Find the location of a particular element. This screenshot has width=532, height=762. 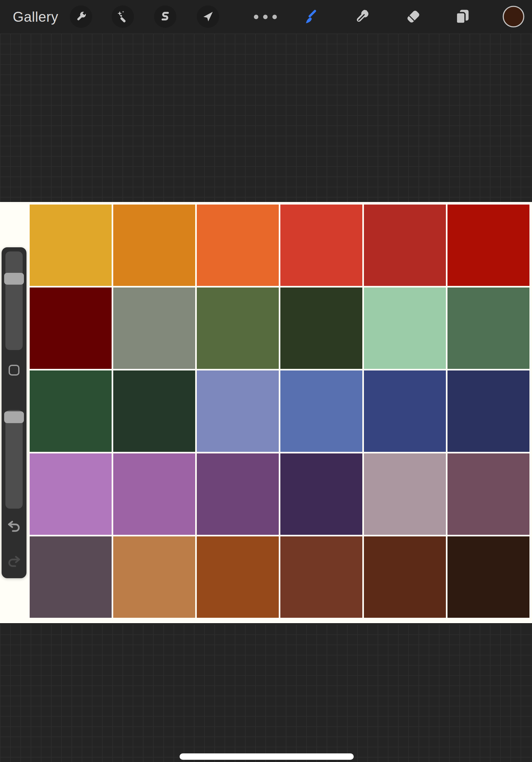

selection-button is located at coordinates (165, 17).